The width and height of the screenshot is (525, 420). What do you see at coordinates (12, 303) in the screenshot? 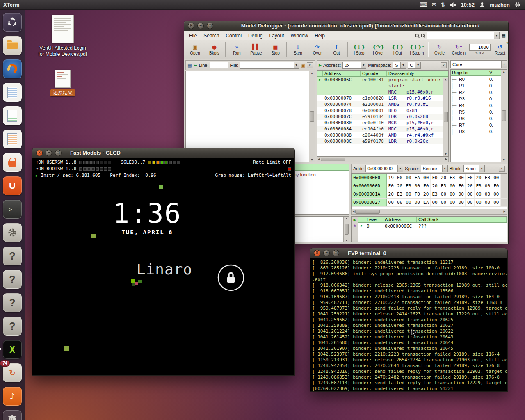
I see `launcher-item-unknown-3: ?` at bounding box center [12, 303].